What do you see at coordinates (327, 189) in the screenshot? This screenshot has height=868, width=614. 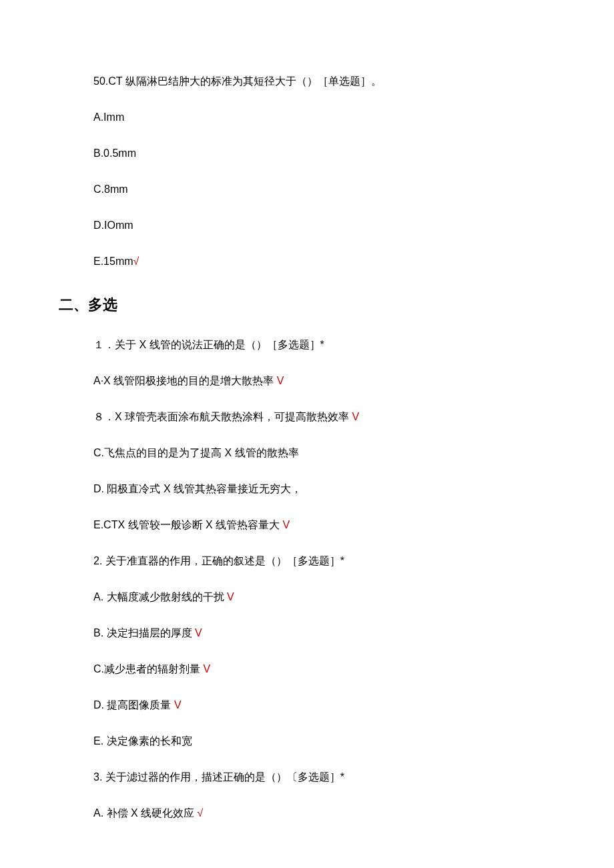 I see `q50-option-c: C.8mm` at bounding box center [327, 189].